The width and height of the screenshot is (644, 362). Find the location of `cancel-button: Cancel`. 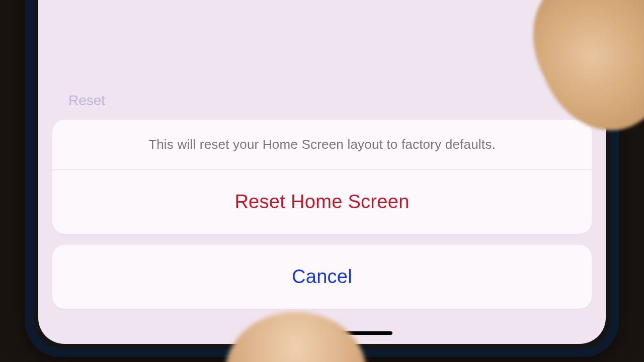

cancel-button: Cancel is located at coordinates (322, 277).